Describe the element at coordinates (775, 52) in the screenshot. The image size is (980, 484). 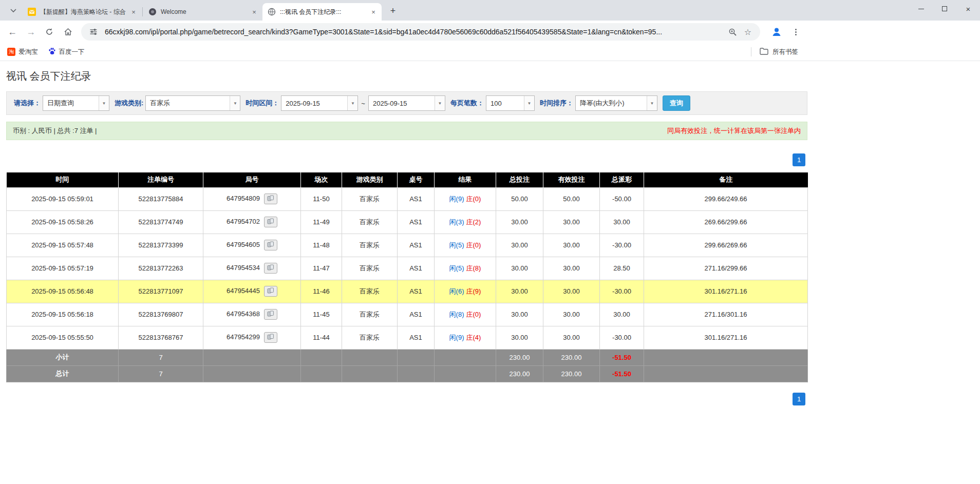
I see `all-bookmarks: 所有书签` at that location.